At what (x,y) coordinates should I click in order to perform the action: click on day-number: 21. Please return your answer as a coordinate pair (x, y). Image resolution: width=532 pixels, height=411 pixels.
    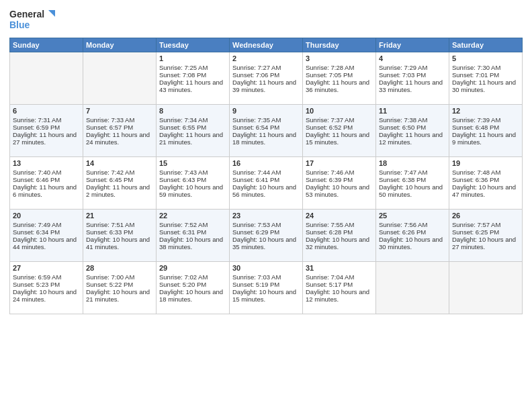
    Looking at the image, I should click on (120, 216).